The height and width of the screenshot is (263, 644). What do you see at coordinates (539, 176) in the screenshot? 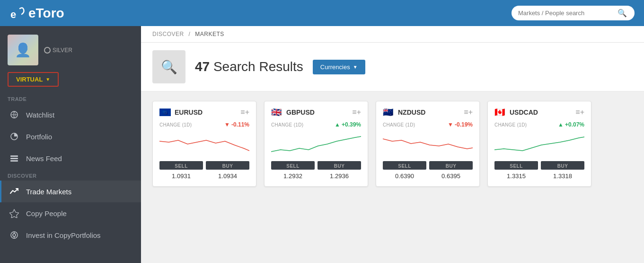
I see `trade-price-usdcad: 1.3315 1.3318` at bounding box center [539, 176].